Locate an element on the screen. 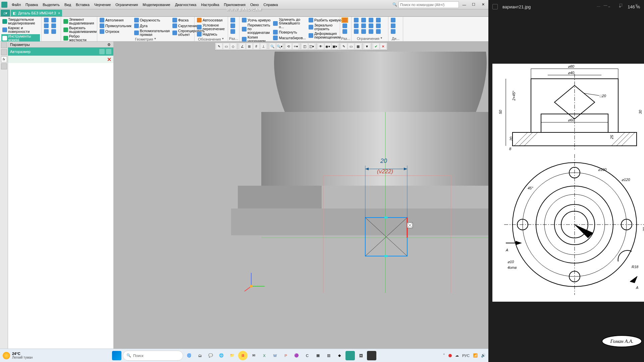 The height and width of the screenshot is (362, 644). viewer-maximize-button: ☐ is located at coordinates (621, 5).